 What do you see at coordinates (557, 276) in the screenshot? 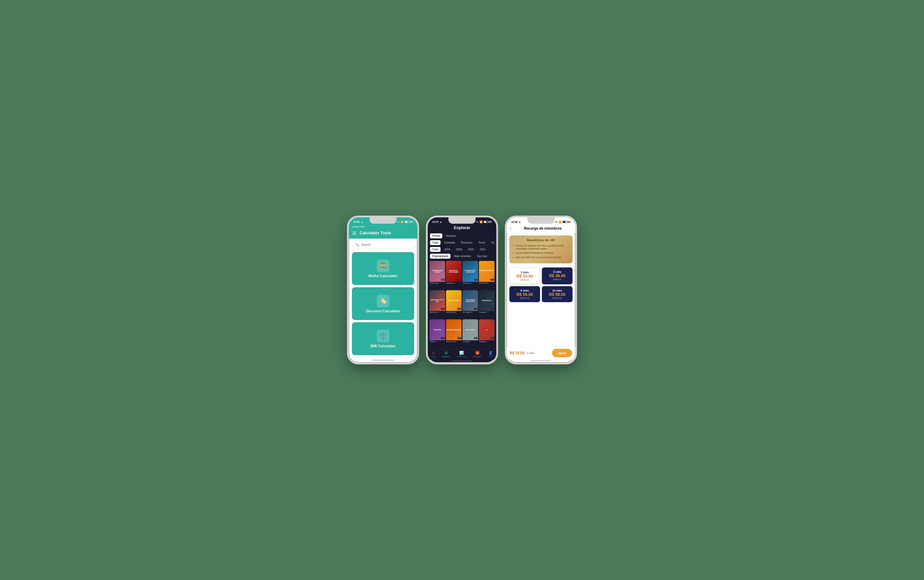
I see `plan-3-mes: 3 mês R$ 38.00 R$90.00` at bounding box center [557, 276].